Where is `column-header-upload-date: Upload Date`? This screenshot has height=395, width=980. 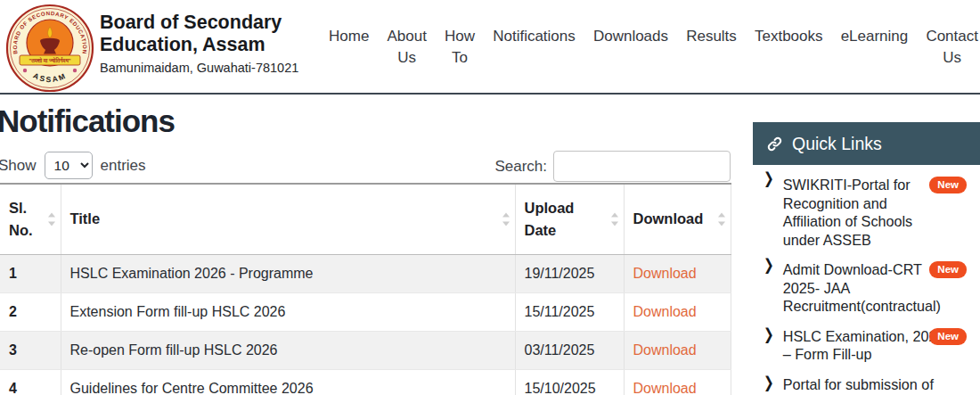
column-header-upload-date: Upload Date is located at coordinates (569, 219).